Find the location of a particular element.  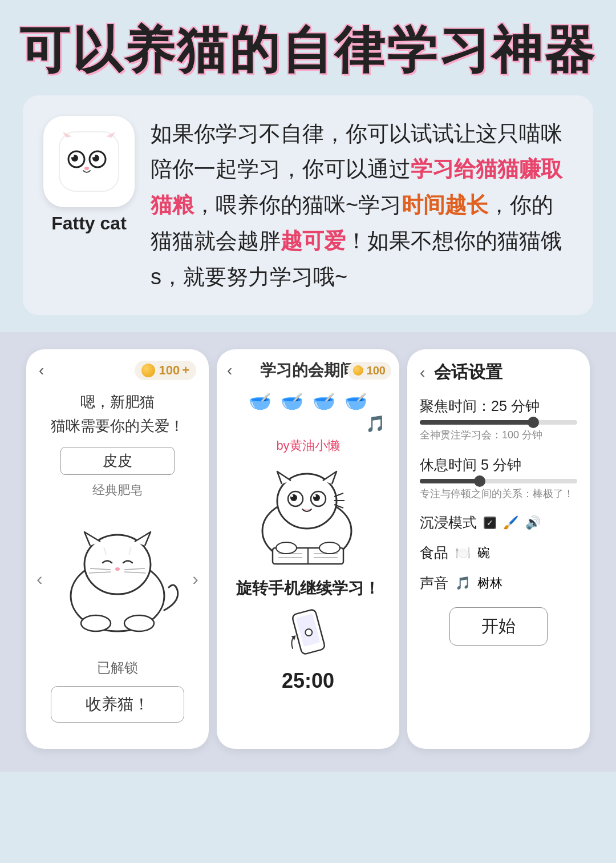

break-sub-label: 专注与停顿之间的关系：棒极了！ is located at coordinates (499, 494).